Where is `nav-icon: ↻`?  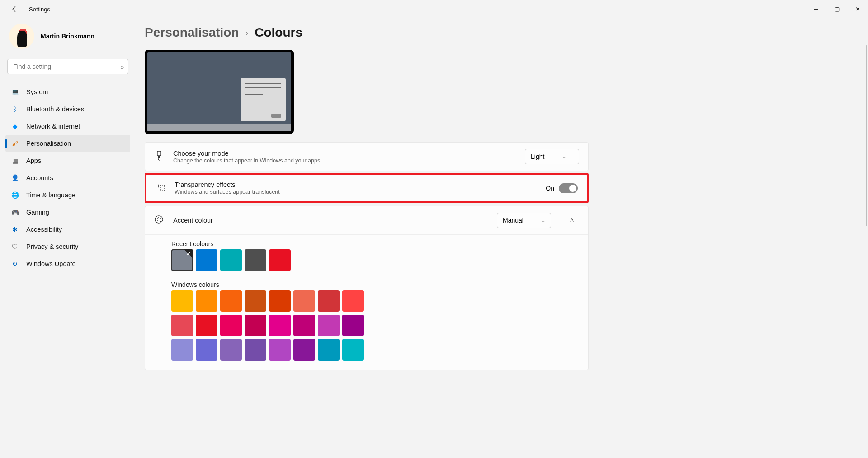
nav-icon: ↻ is located at coordinates (15, 264).